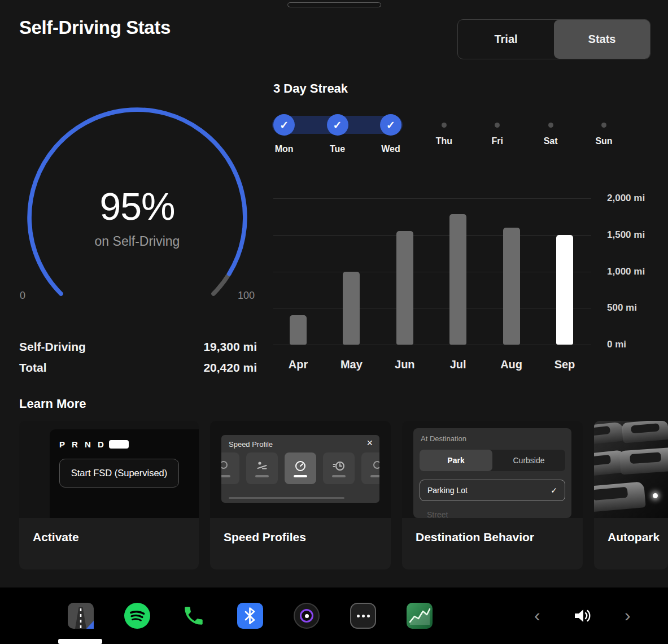 This screenshot has width=668, height=644. What do you see at coordinates (284, 149) in the screenshot?
I see `day-label: Mon` at bounding box center [284, 149].